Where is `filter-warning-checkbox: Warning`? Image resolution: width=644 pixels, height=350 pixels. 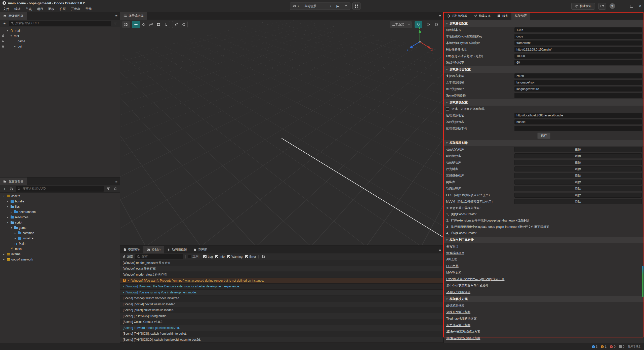 filter-warning-checkbox: Warning is located at coordinates (235, 257).